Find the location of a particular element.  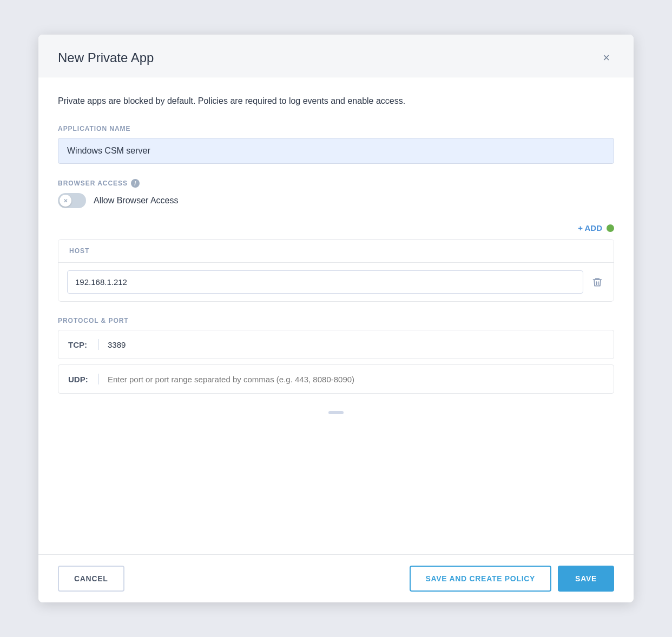

tcp-row: TCP: 3389 is located at coordinates (336, 344).